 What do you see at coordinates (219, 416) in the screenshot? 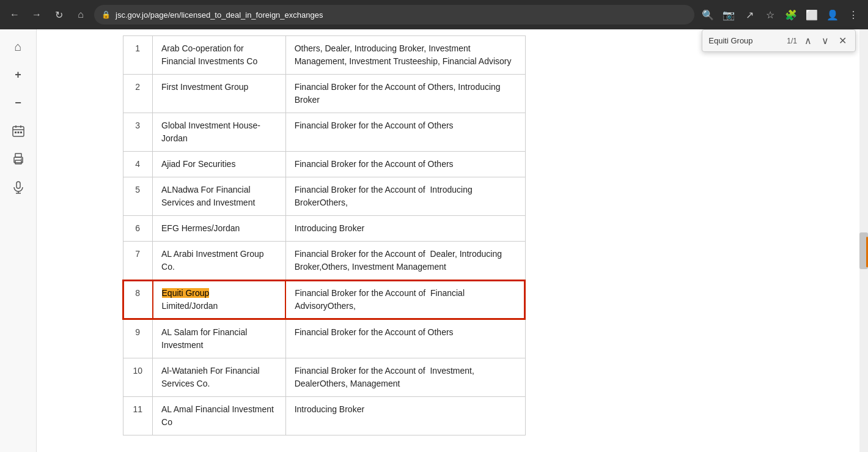
I see `company-name: AL Amal Financial Investment Co` at bounding box center [219, 416].